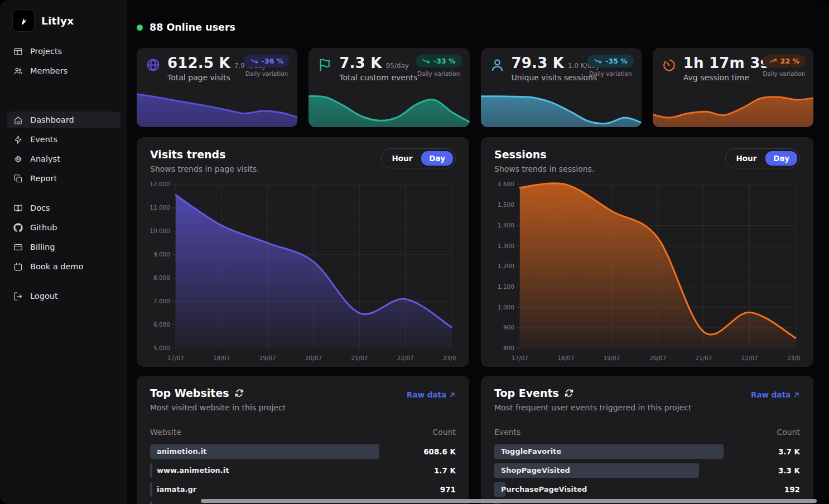 Image resolution: width=829 pixels, height=504 pixels. Describe the element at coordinates (18, 248) in the screenshot. I see `billing-card-icon` at that location.